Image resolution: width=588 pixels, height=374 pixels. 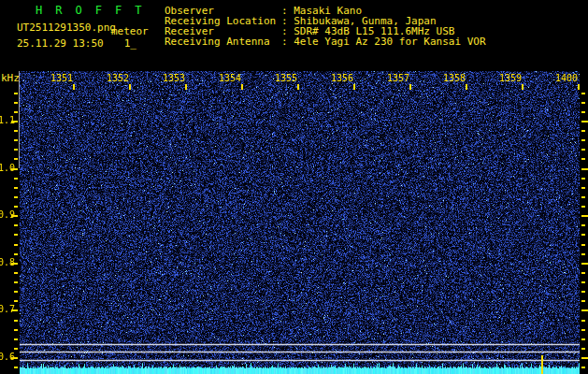 What do you see at coordinates (7, 215) in the screenshot?
I see `y-axis-label: 0.9` at bounding box center [7, 215].